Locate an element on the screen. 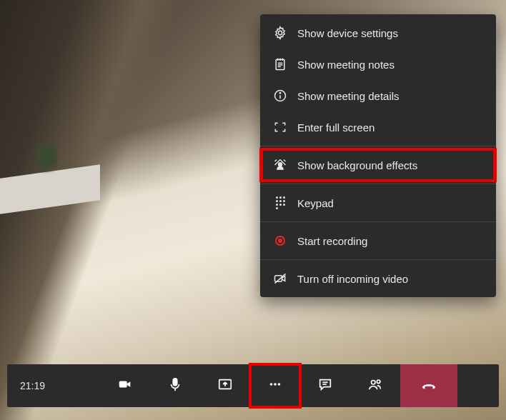 Image resolution: width=506 pixels, height=420 pixels. menu-item-meeting-notes: Show meeting notes is located at coordinates (378, 64).